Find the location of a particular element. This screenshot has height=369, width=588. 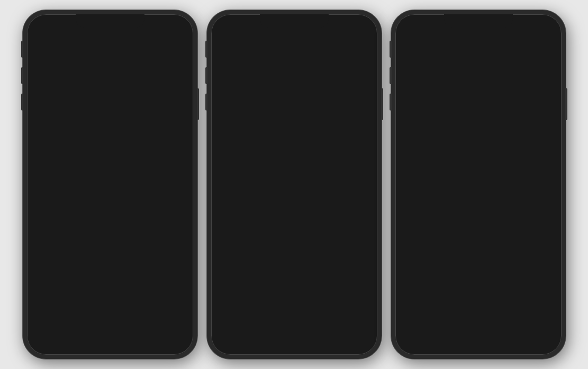

status-time-2: 18:03 is located at coordinates (231, 26).